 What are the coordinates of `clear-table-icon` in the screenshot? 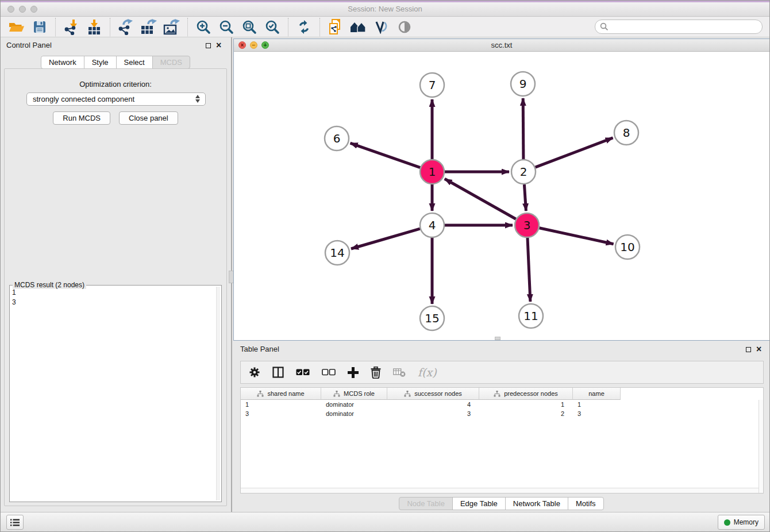 It's located at (399, 372).